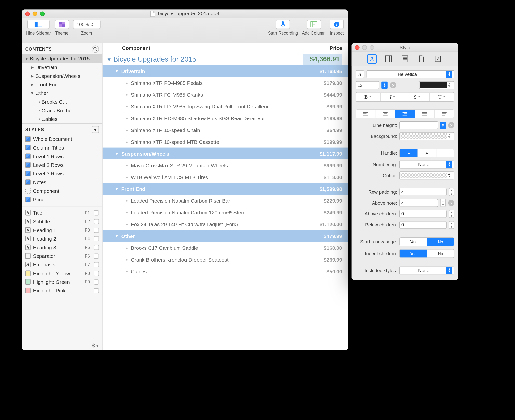 This screenshot has width=515, height=420. Describe the element at coordinates (225, 83) in the screenshot. I see `outline-row: •Shimano XTR PD-M985 Pedals$179.00` at that location.